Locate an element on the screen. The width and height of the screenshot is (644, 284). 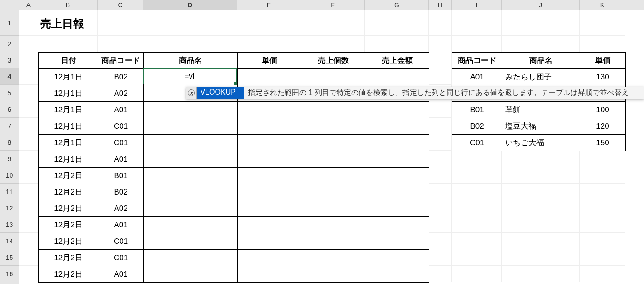
column-header-F: F is located at coordinates (333, 5).